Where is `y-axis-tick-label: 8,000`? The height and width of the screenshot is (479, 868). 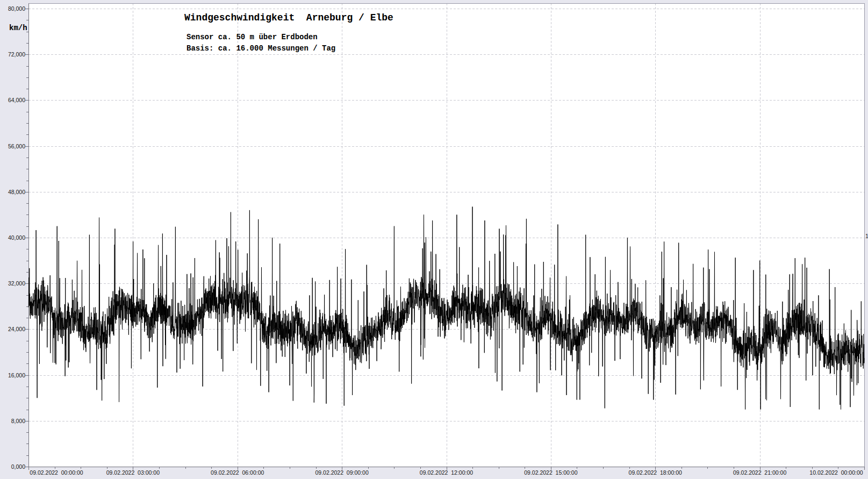 y-axis-tick-label: 8,000 is located at coordinates (13, 421).